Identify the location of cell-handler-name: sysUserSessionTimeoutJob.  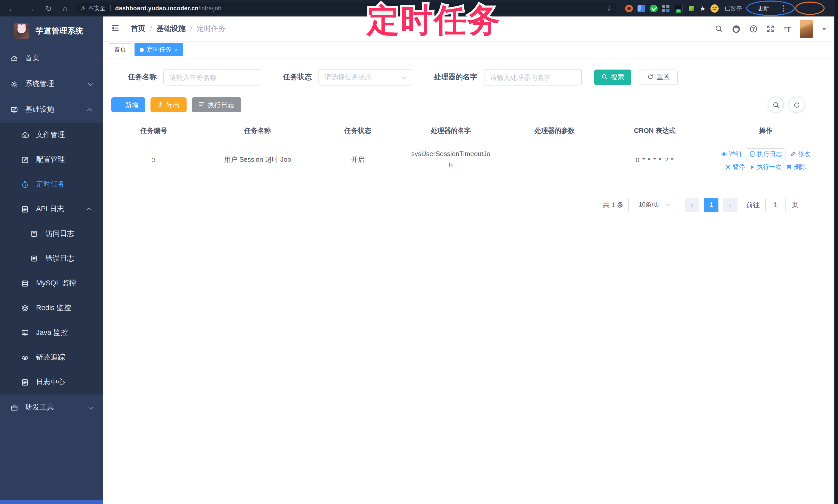
(451, 160).